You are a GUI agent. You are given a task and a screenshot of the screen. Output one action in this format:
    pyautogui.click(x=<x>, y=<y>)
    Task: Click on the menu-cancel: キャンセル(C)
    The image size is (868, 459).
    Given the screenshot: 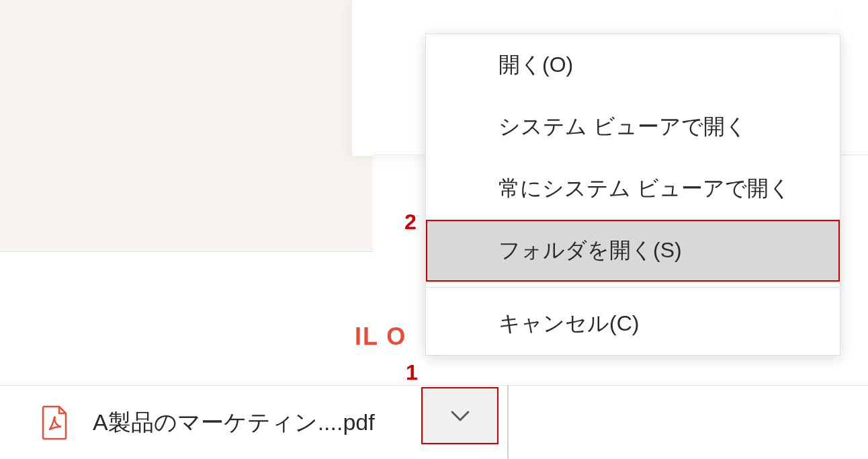 What is the action you would take?
    pyautogui.click(x=633, y=324)
    